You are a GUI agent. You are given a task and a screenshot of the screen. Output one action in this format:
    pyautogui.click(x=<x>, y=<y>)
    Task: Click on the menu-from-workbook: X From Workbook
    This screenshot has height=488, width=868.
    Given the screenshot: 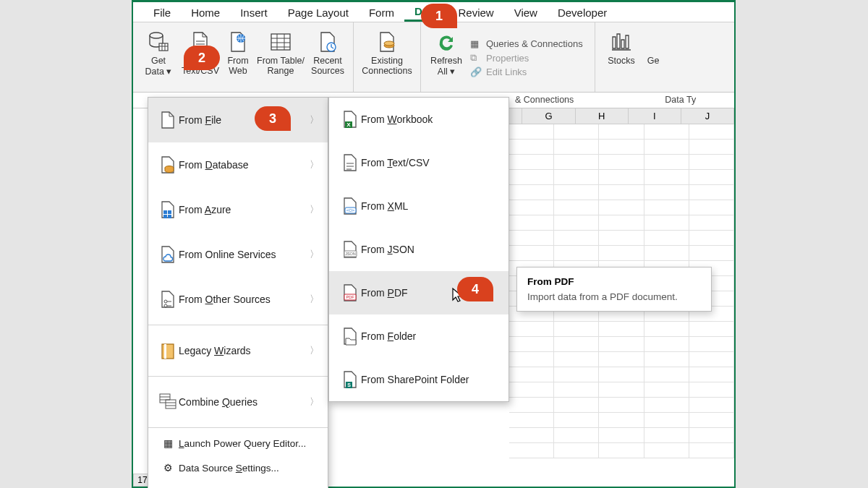 What is the action you would take?
    pyautogui.click(x=419, y=119)
    